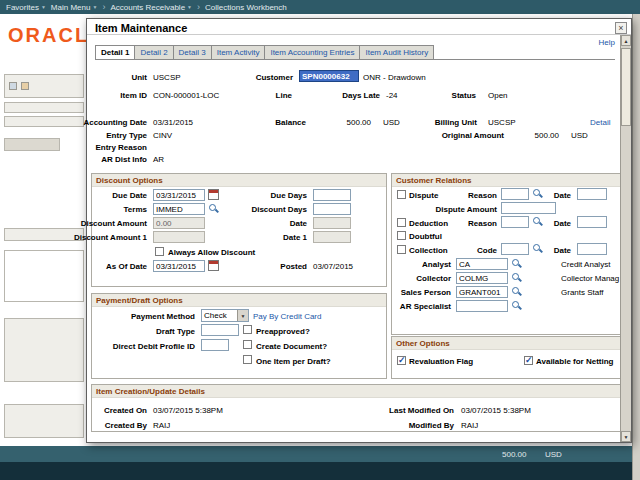 This screenshot has width=640, height=480. Describe the element at coordinates (167, 78) in the screenshot. I see `unit-value: USCSP` at that location.